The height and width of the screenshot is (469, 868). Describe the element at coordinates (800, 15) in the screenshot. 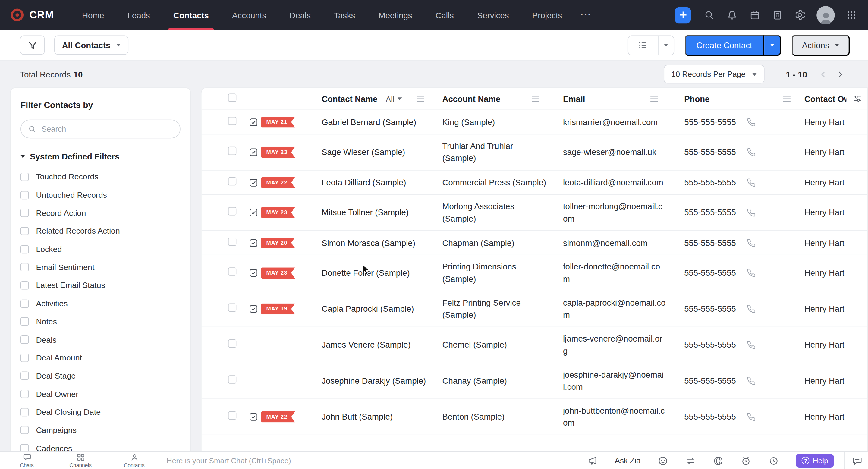

I see `settings-gear-icon` at that location.